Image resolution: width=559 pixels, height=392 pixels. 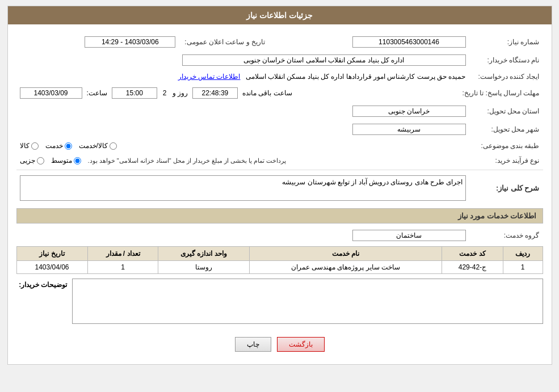 What do you see at coordinates (98, 146) in the screenshot?
I see `category-option-kala-khedmat: کالا/خدمت` at bounding box center [98, 146].